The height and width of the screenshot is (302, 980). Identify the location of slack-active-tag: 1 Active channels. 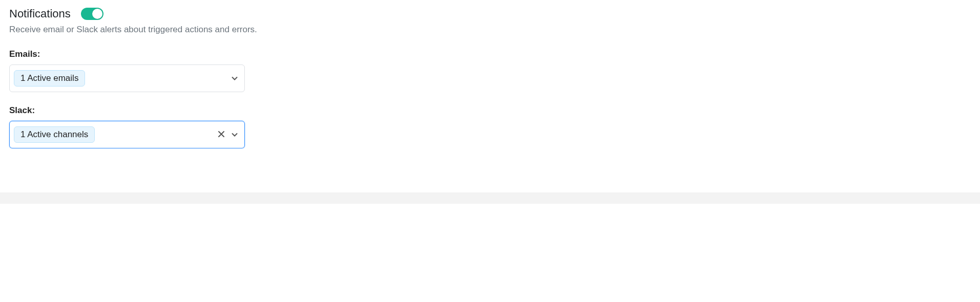
(54, 135).